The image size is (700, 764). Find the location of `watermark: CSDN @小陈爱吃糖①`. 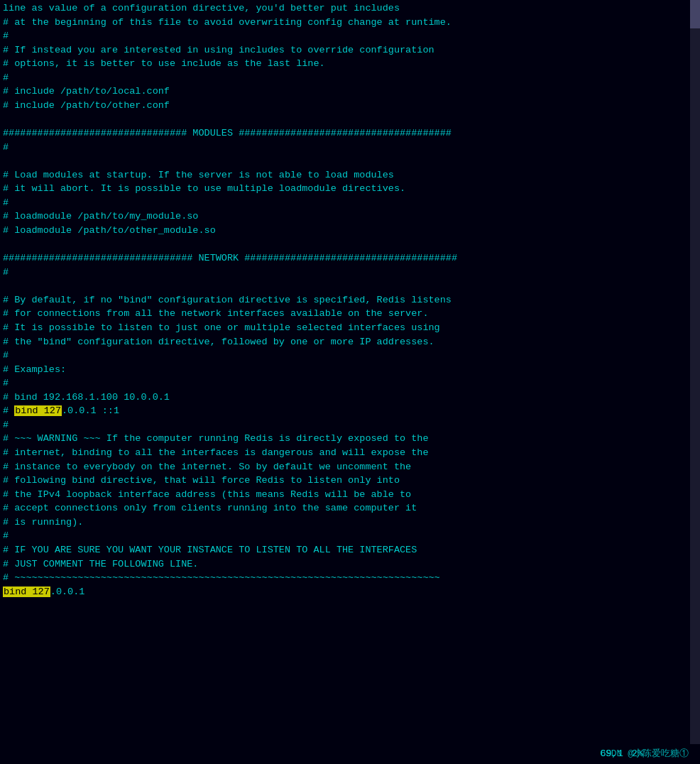

watermark: CSDN @小陈爱吃糖① is located at coordinates (645, 754).